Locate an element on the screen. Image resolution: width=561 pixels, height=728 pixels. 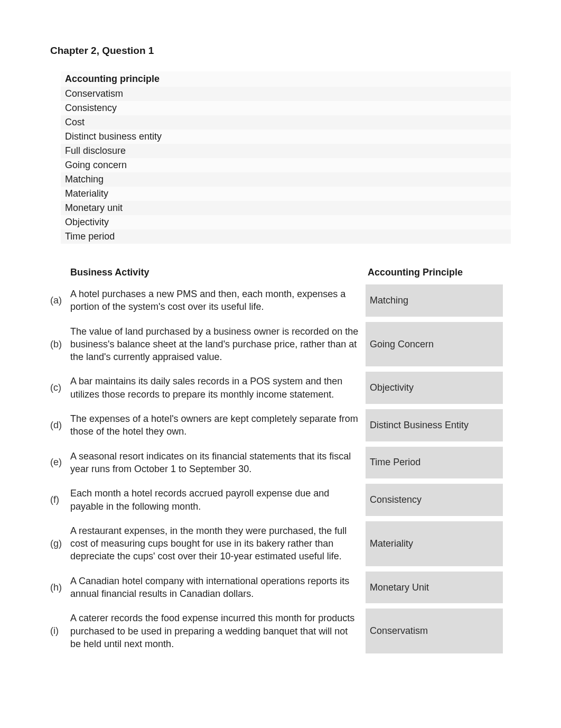
question-label: (e) is located at coordinates (60, 463).